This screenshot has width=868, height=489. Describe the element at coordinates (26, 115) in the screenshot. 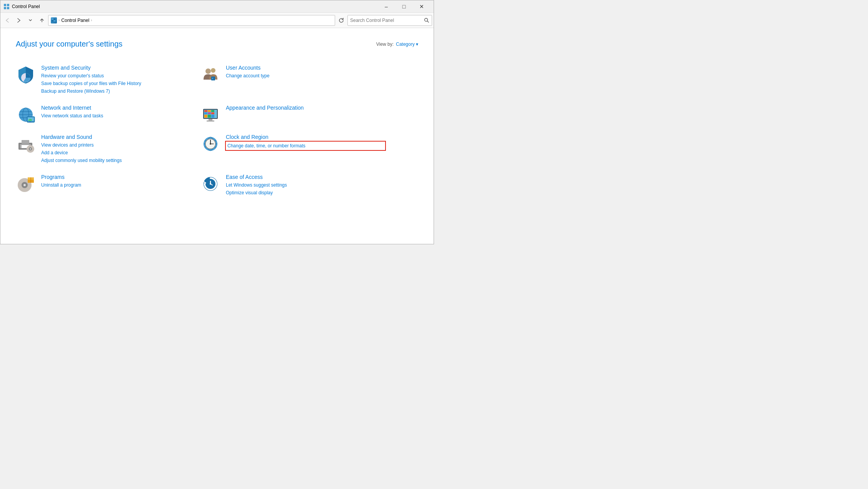

I see `network-internet-icon` at that location.